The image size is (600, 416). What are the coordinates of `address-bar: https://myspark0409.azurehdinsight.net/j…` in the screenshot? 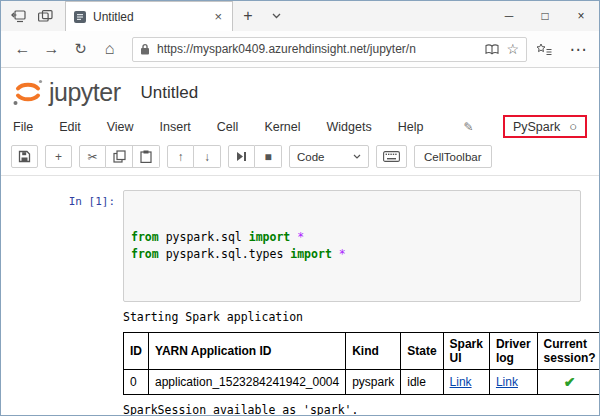 It's located at (330, 50).